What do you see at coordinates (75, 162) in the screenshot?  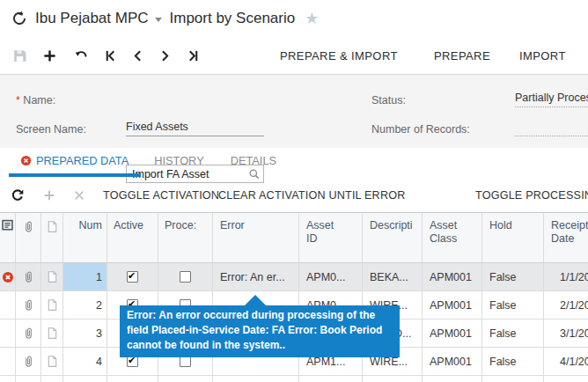 I see `tab-prepared-data: PREPARED DATA` at bounding box center [75, 162].